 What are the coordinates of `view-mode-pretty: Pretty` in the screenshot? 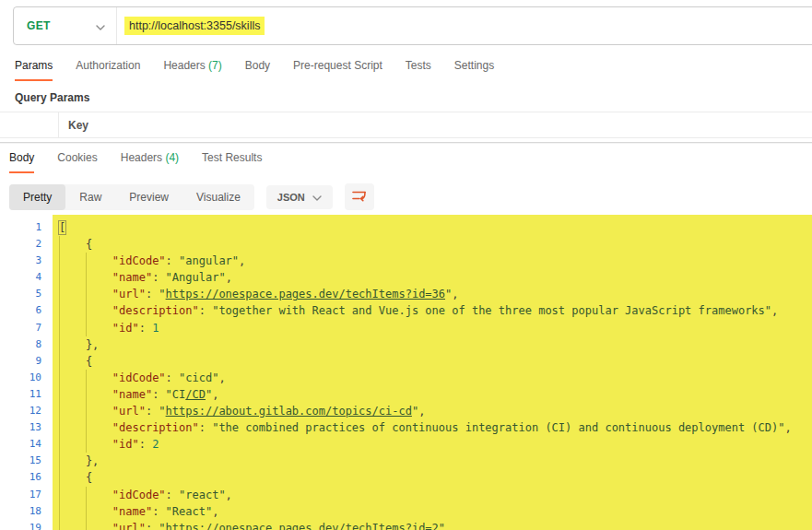 It's located at (37, 197).